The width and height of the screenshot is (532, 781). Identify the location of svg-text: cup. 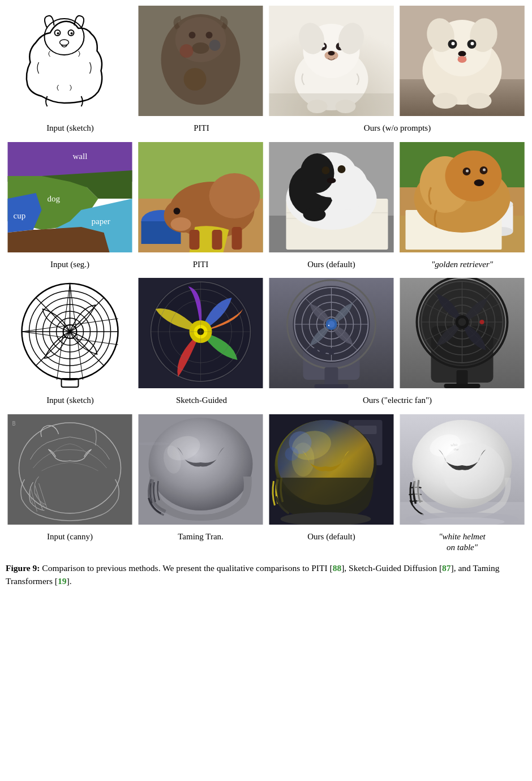
(20, 216).